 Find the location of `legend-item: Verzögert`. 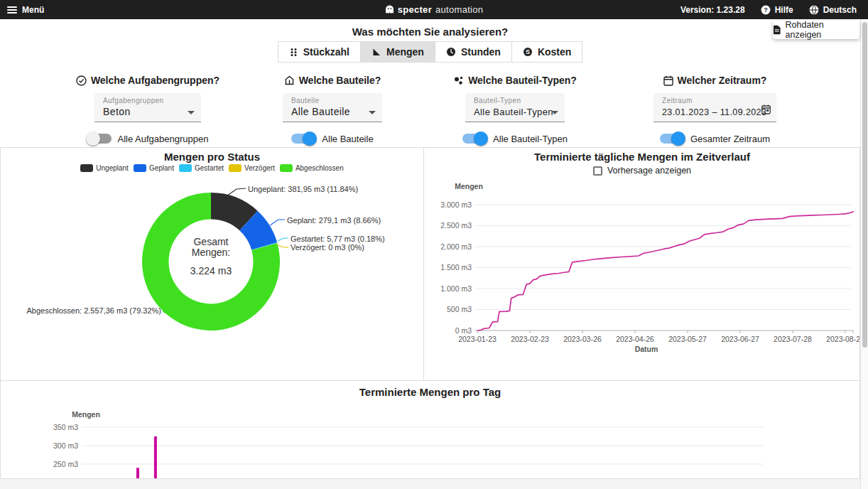

legend-item: Verzögert is located at coordinates (251, 168).